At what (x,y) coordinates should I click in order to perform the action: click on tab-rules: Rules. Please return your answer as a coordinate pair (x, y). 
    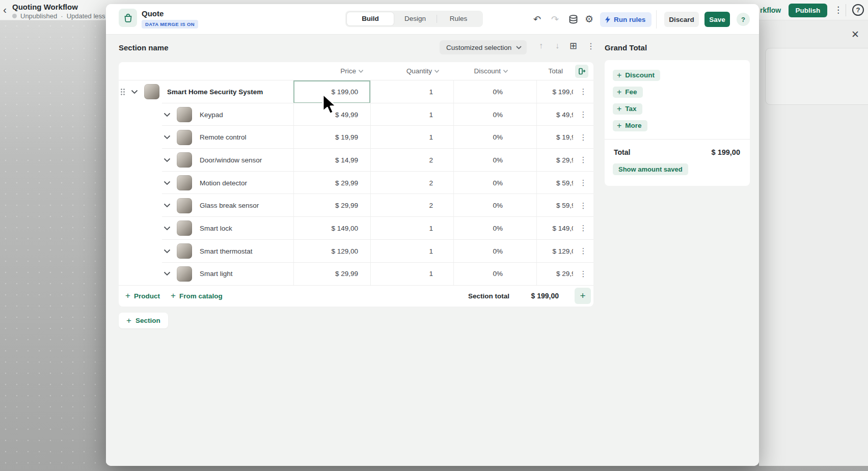
    Looking at the image, I should click on (458, 19).